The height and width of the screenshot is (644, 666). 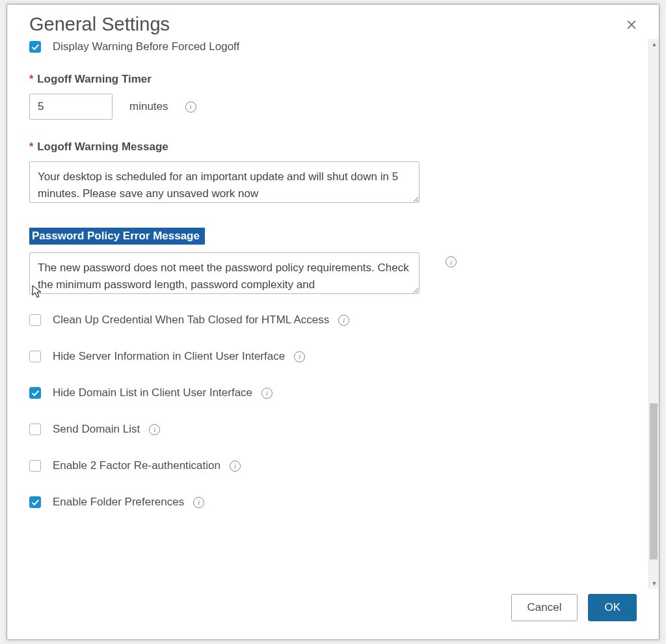 What do you see at coordinates (169, 356) in the screenshot?
I see `hide-server-info-label: Hide Server Information in Client User I…` at bounding box center [169, 356].